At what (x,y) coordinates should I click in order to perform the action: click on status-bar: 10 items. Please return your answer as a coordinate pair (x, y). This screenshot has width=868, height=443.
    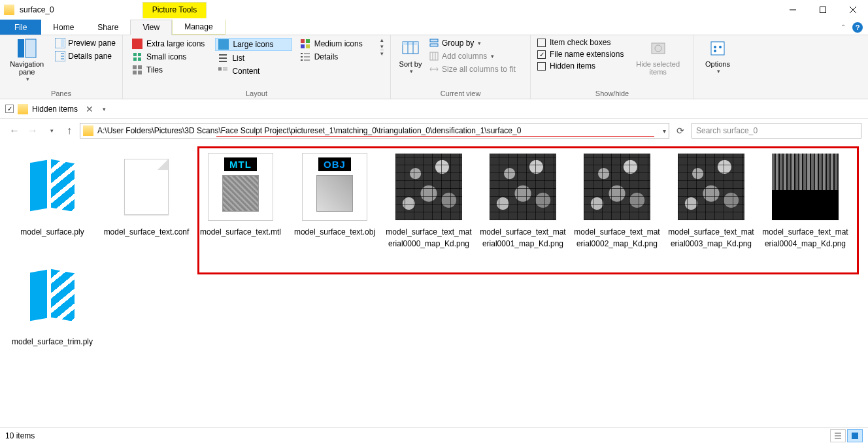
    Looking at the image, I should click on (434, 435).